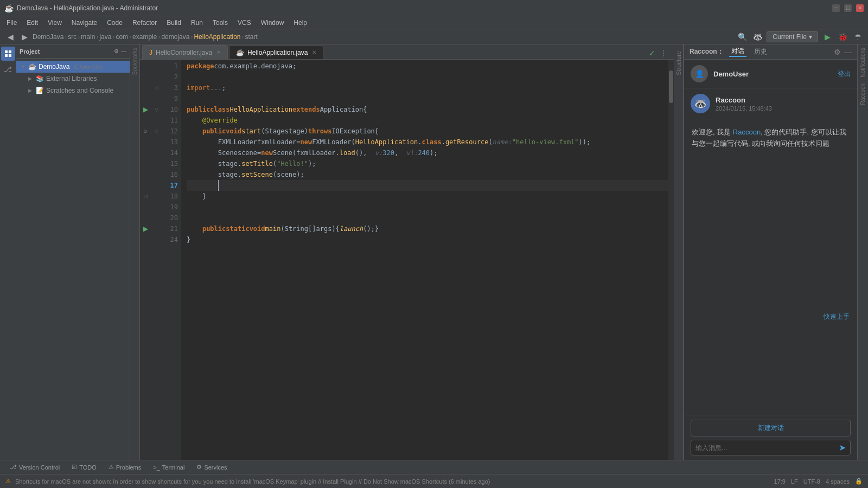 The height and width of the screenshot is (488, 868). What do you see at coordinates (156, 467) in the screenshot?
I see `terminal-icon: >_` at bounding box center [156, 467].